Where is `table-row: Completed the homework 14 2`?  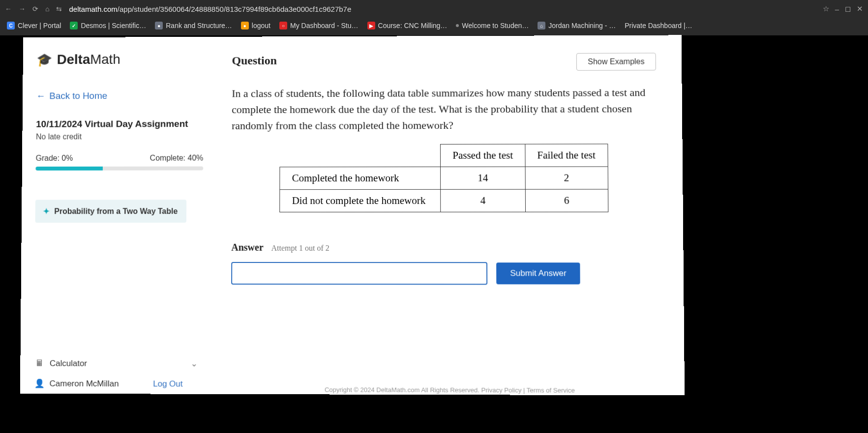
table-row: Completed the homework 14 2 is located at coordinates (444, 178).